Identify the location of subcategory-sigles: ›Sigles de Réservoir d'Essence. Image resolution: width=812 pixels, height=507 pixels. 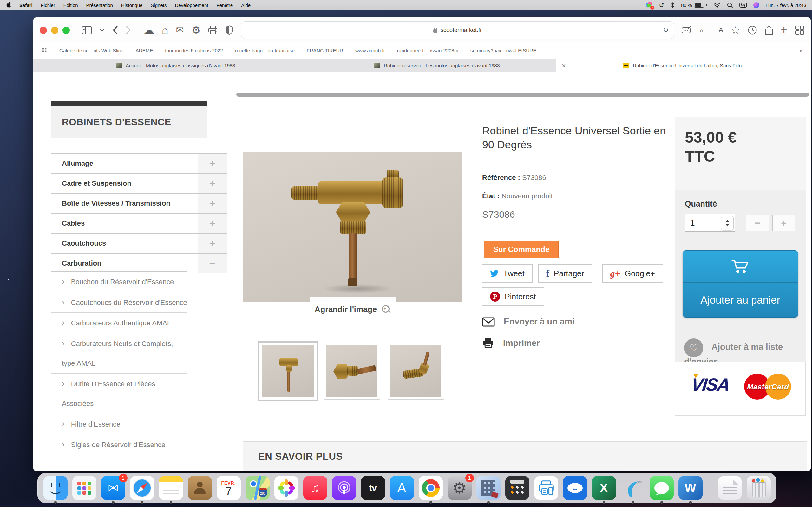
(119, 445).